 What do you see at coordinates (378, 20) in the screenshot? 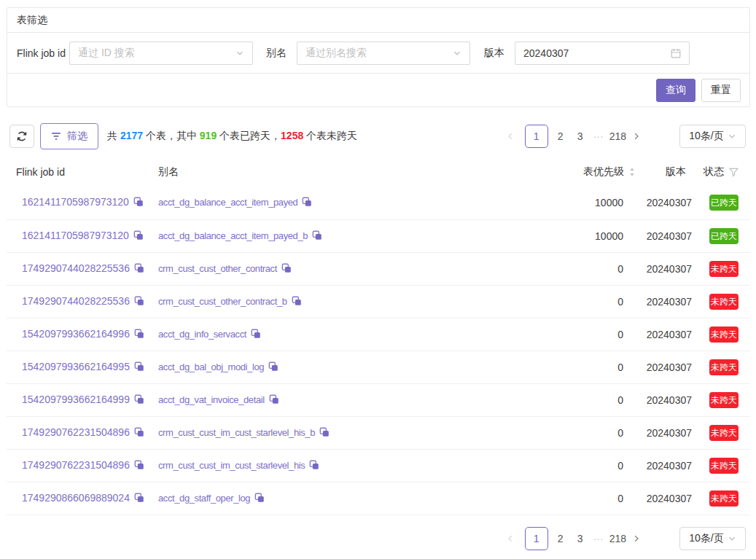
I see `filter-panel-title: 表筛选` at bounding box center [378, 20].